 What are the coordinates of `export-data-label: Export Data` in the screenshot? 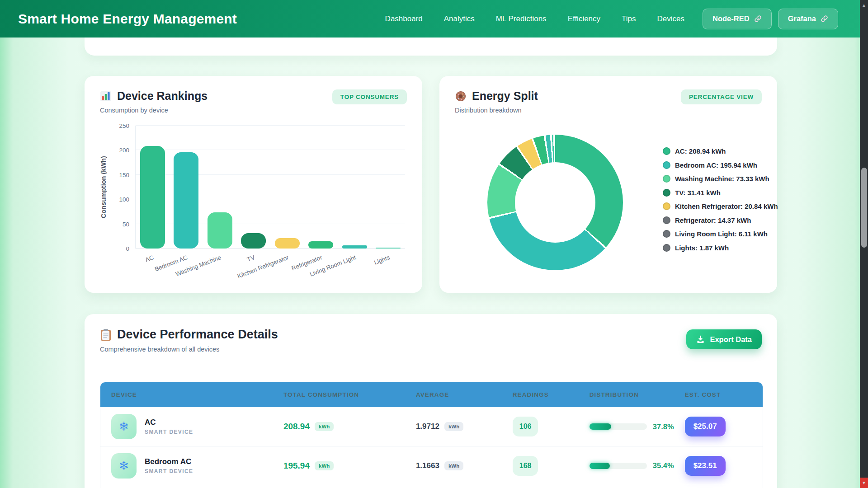 It's located at (731, 340).